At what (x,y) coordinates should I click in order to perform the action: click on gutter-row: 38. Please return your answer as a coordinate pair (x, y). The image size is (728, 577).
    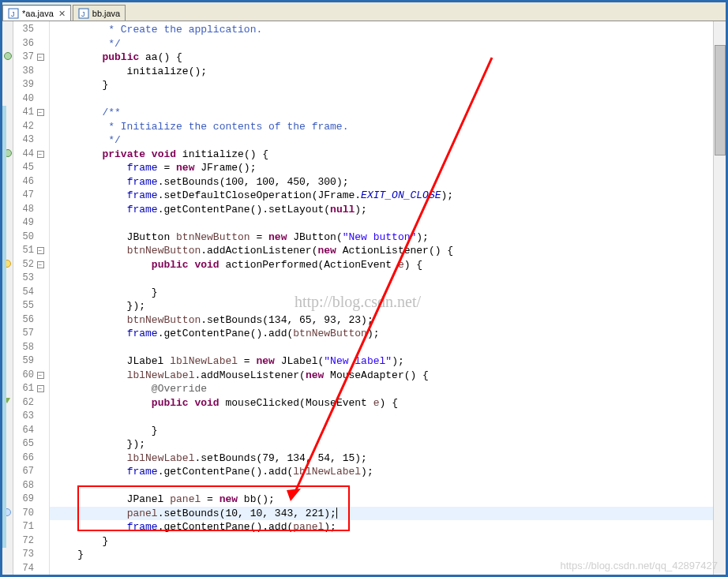
    Looking at the image, I should click on (32, 72).